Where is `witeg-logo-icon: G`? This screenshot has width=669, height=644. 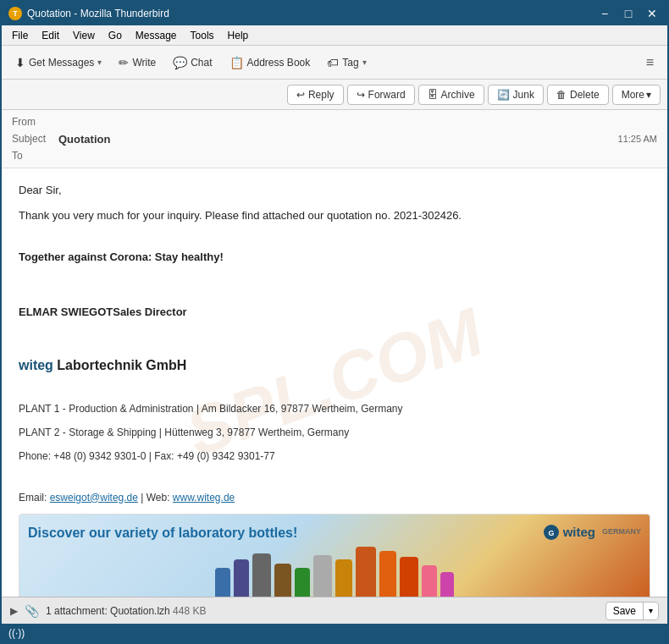 witeg-logo-icon: G is located at coordinates (551, 532).